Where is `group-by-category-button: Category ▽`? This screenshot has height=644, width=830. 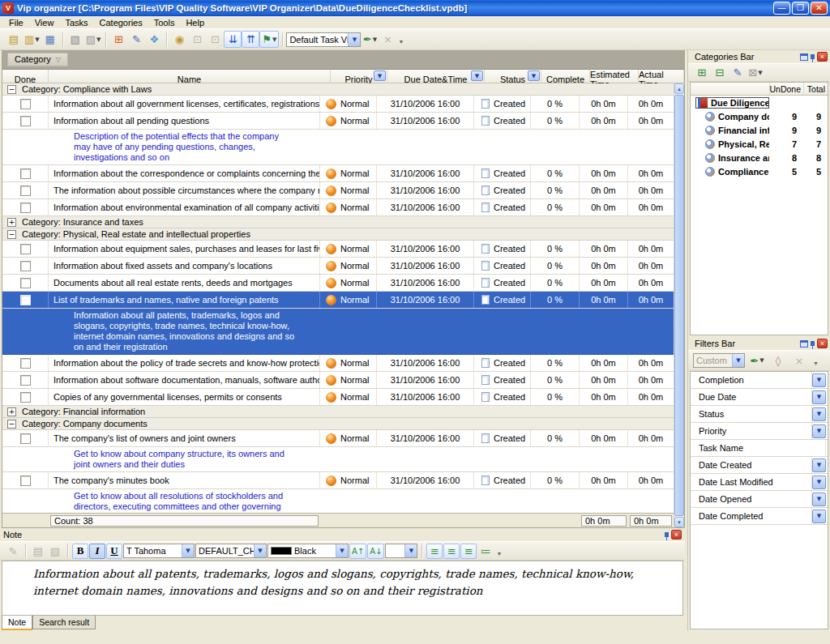 group-by-category-button: Category ▽ is located at coordinates (37, 60).